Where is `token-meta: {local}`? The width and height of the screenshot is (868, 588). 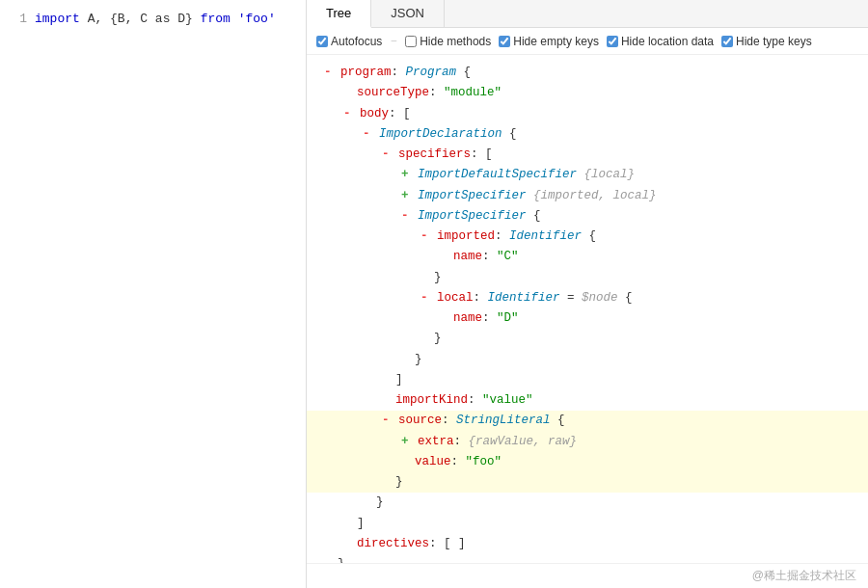
token-meta: {local} is located at coordinates (610, 174).